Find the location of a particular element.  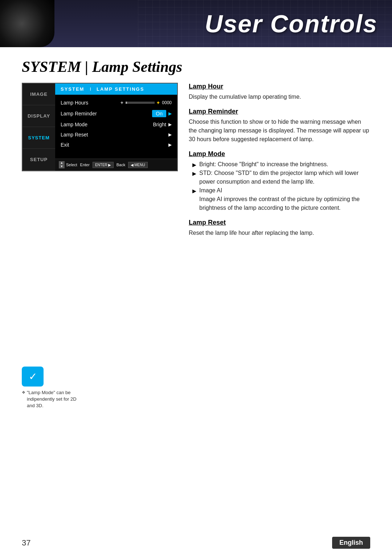

language-badge: English is located at coordinates (351, 543).